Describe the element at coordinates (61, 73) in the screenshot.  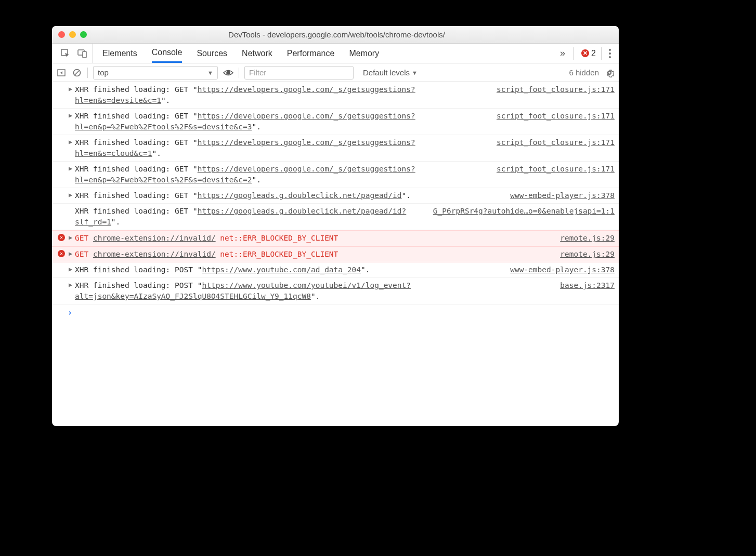
I see `show-console-sidebar-icon` at that location.